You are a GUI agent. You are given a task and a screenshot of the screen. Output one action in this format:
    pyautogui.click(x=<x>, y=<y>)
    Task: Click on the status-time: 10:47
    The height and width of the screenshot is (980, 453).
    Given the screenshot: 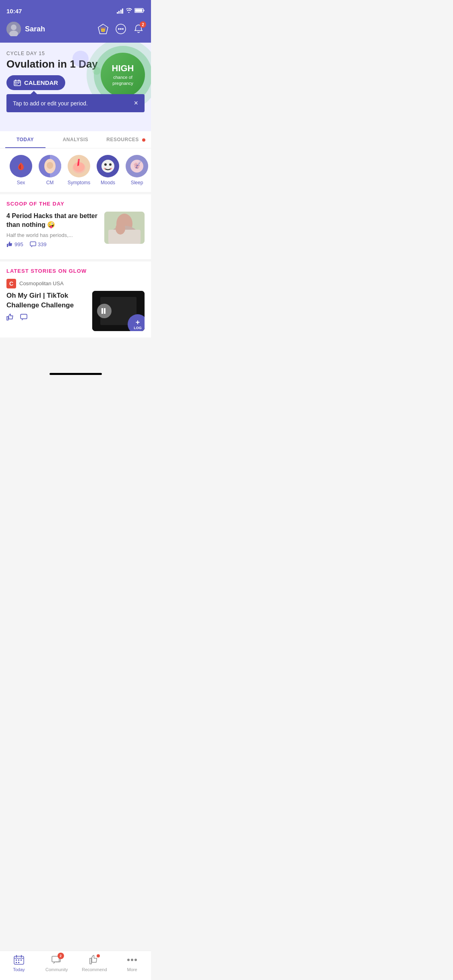 What is the action you would take?
    pyautogui.click(x=14, y=11)
    